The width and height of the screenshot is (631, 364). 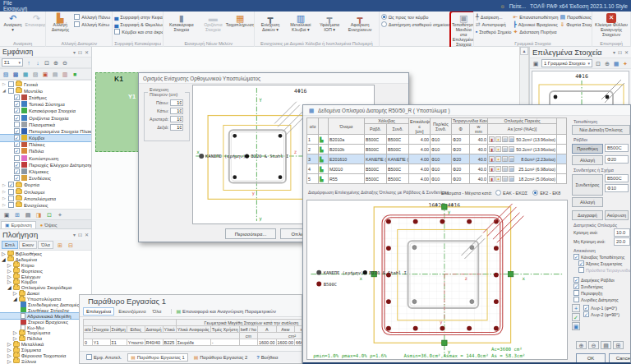 I want to click on cell: -, so click(x=225, y=343).